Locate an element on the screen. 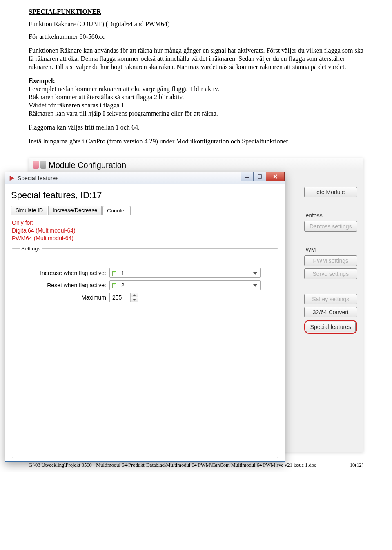 The width and height of the screenshot is (392, 550). saltey-settings-button: Saltey settings is located at coordinates (331, 299).